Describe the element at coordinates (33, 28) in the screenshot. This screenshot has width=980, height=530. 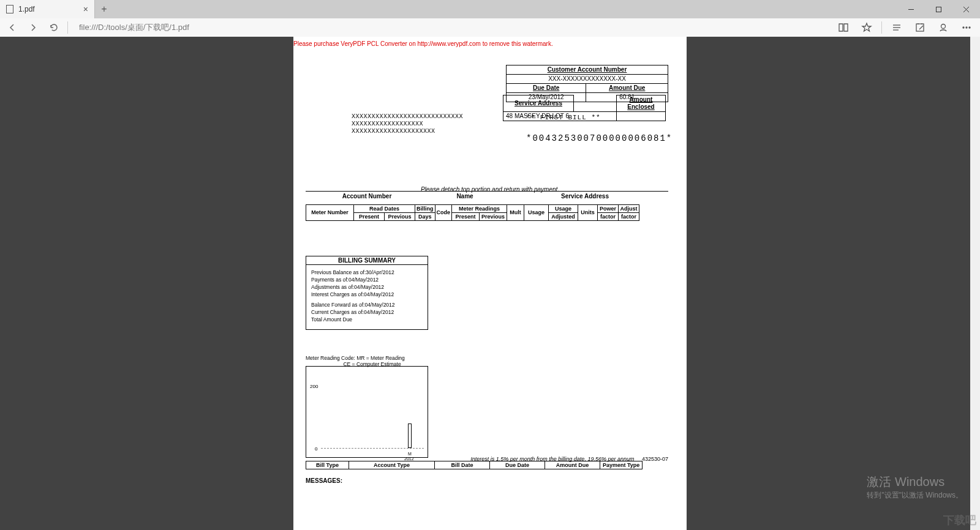
I see `forward-button` at that location.